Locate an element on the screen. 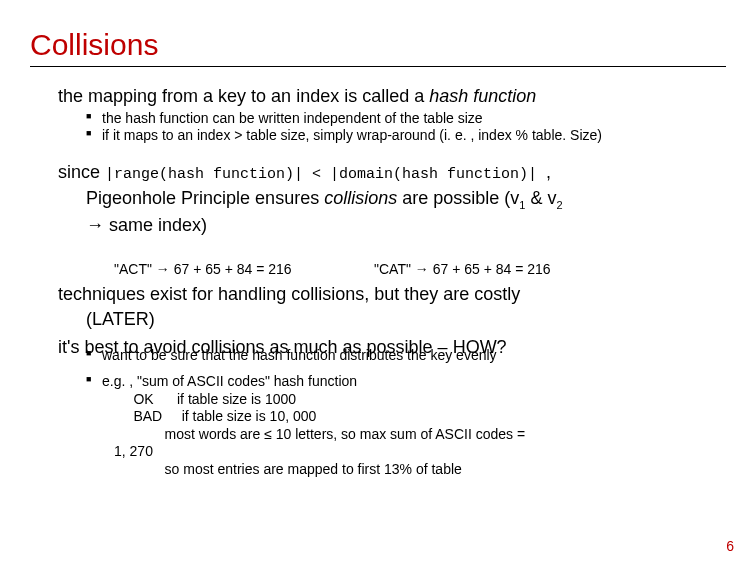 Image resolution: width=756 pixels, height=576 pixels. p5-r3: most words are ≤ 10 letters, so max sum … is located at coordinates (420, 435).